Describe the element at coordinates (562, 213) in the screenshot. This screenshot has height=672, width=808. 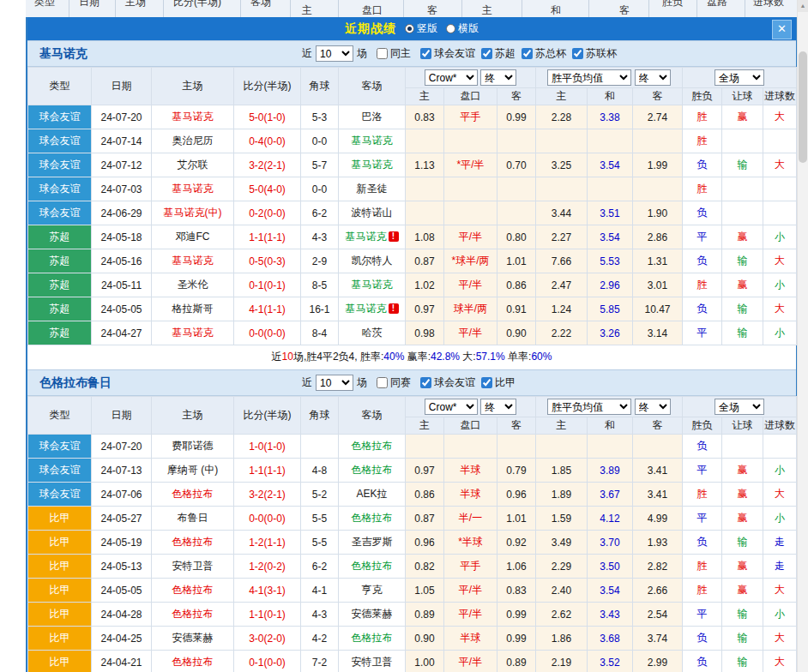
I see `home-win-odds: 3.44` at that location.